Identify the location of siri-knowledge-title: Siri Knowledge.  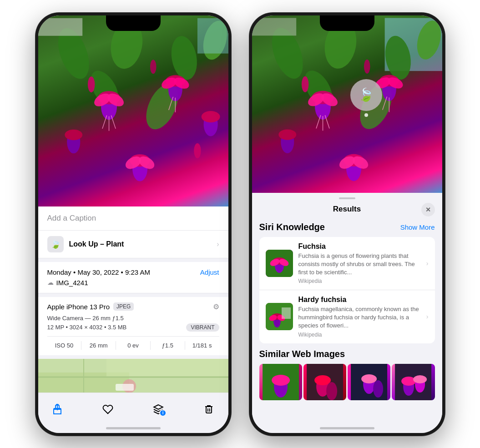
(292, 227).